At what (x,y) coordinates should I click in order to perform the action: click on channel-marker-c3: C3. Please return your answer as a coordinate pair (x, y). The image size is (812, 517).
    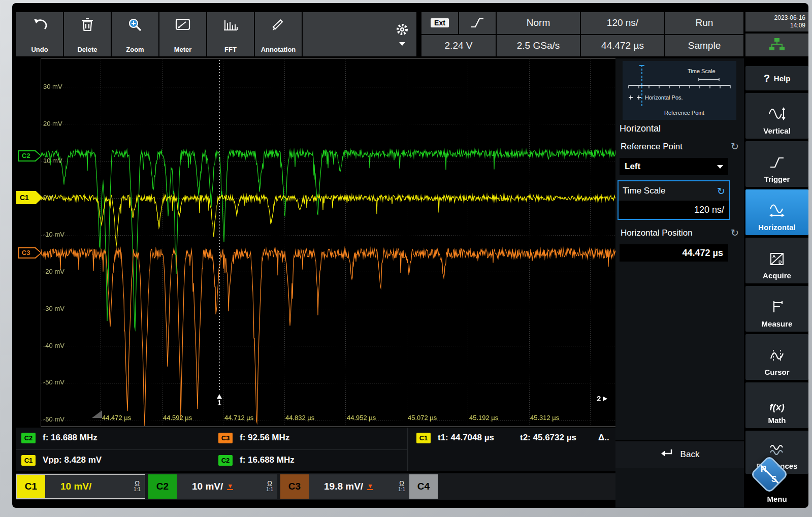
    Looking at the image, I should click on (30, 253).